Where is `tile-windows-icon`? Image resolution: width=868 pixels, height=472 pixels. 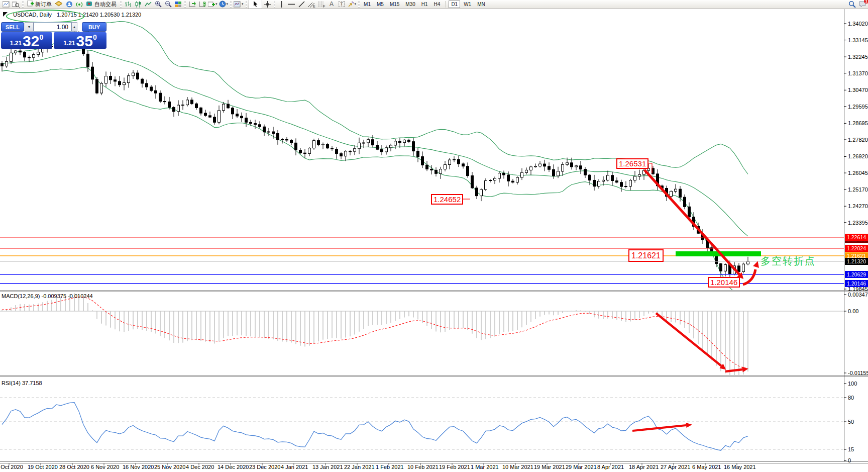 tile-windows-icon is located at coordinates (178, 4).